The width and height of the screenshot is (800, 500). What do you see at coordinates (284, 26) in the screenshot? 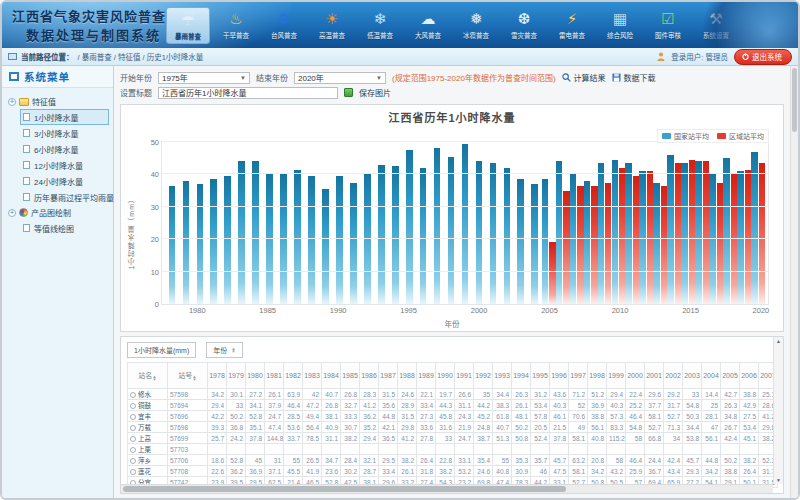
I see `toolbar-item-3: ⚙台风普查` at bounding box center [284, 26].